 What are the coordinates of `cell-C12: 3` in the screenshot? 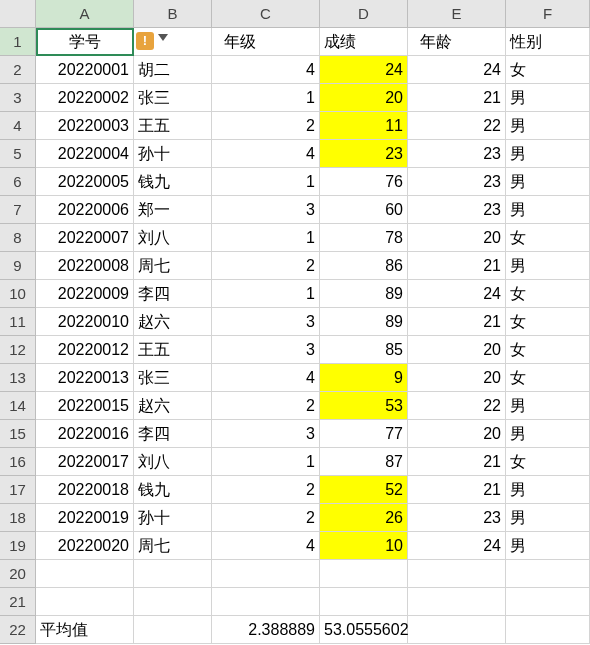 It's located at (266, 350).